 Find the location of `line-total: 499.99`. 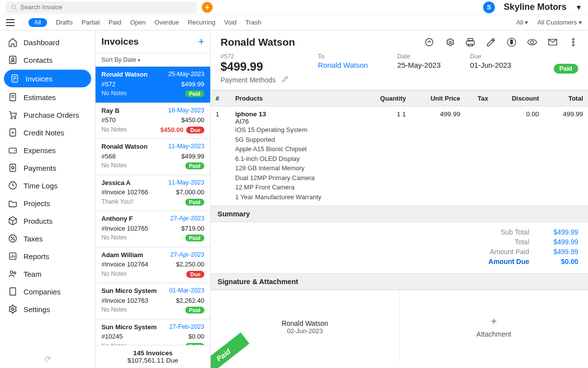

line-total: 499.99 is located at coordinates (566, 156).